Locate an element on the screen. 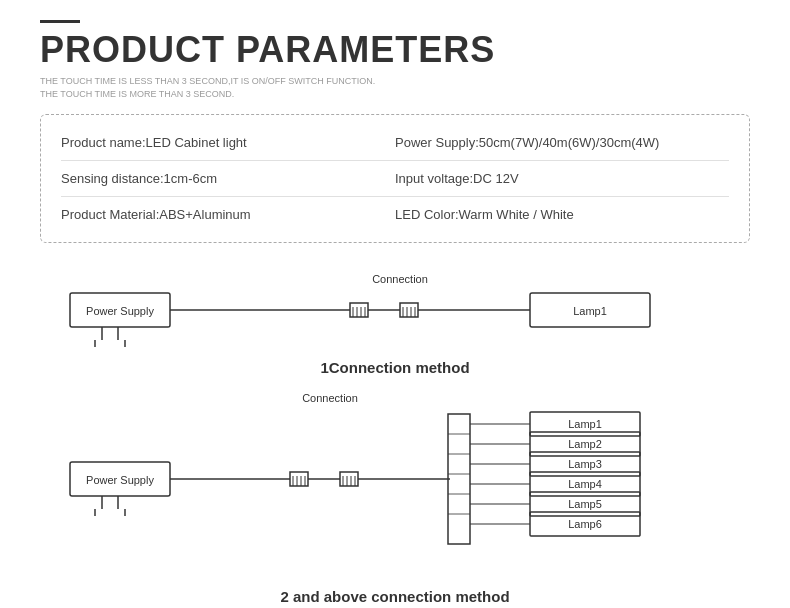 This screenshot has width=790, height=608. page-title: PRODUCT PARAMETERS is located at coordinates (395, 50).